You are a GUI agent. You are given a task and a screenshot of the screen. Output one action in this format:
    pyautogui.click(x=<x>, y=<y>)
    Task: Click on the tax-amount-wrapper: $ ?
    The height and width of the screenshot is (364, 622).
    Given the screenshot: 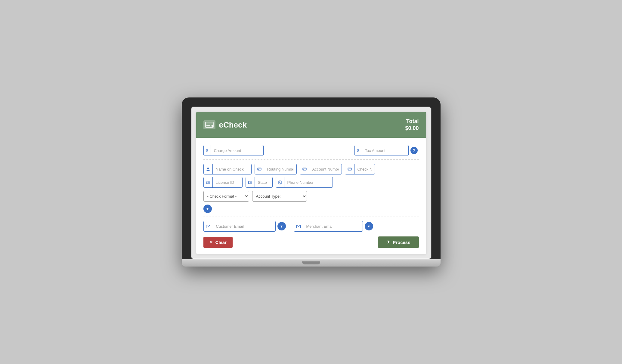 What is the action you would take?
    pyautogui.click(x=387, y=150)
    